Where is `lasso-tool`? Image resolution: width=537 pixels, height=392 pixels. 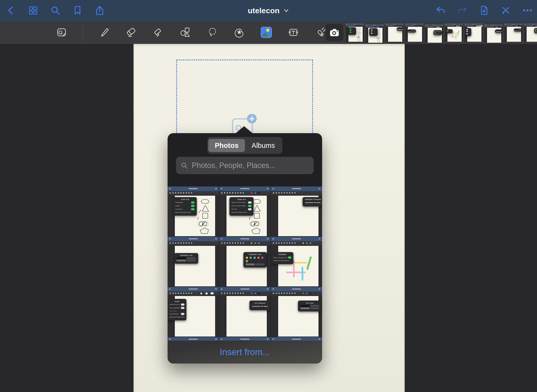
lasso-tool is located at coordinates (212, 33).